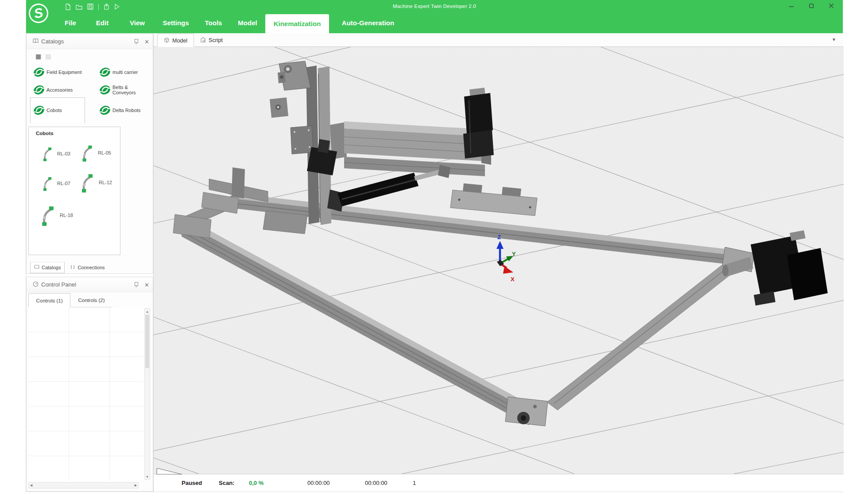 The width and height of the screenshot is (868, 496). Describe the element at coordinates (192, 483) in the screenshot. I see `status-state: Paused` at that location.